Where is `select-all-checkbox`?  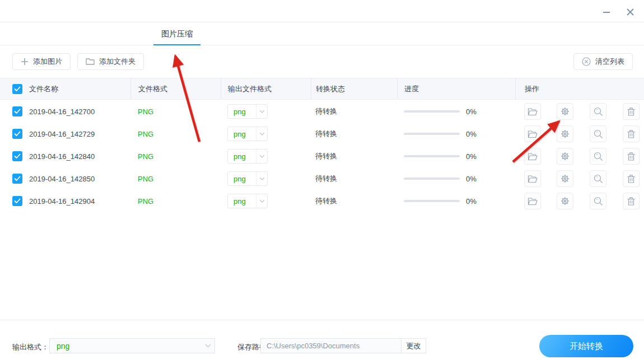
select-all-checkbox is located at coordinates (17, 89).